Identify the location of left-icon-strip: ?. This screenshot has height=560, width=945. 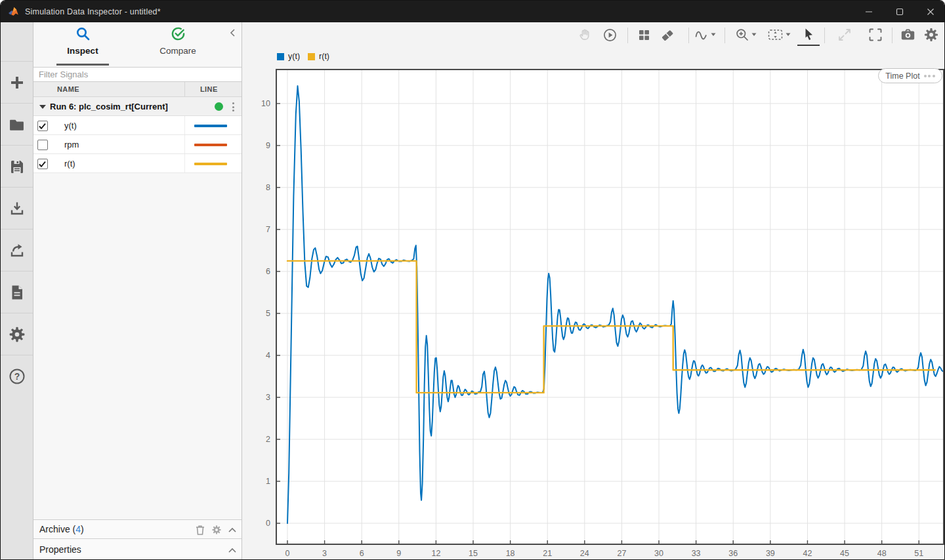
(17, 291).